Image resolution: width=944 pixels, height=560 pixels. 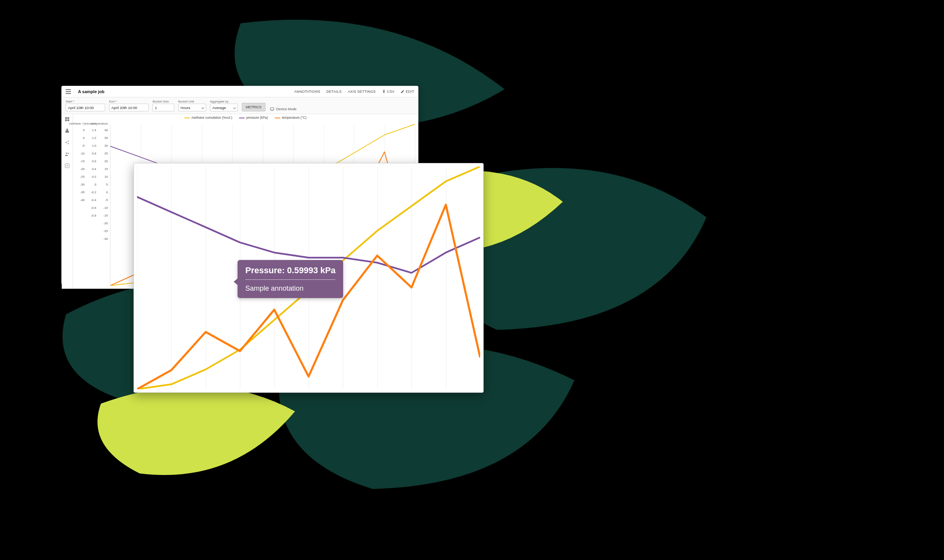 What do you see at coordinates (68, 92) in the screenshot?
I see `menu-icon` at bounding box center [68, 92].